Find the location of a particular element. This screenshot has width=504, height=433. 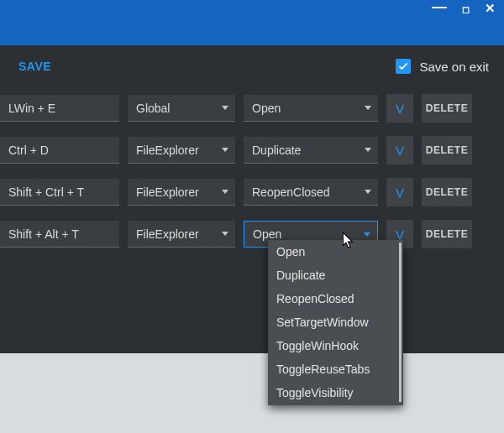

scope-select: Global is located at coordinates (181, 108).